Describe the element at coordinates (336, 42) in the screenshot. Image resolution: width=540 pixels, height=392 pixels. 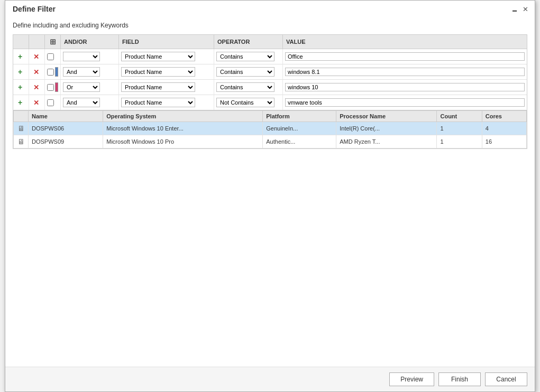
I see `header-value: VALUE` at that location.